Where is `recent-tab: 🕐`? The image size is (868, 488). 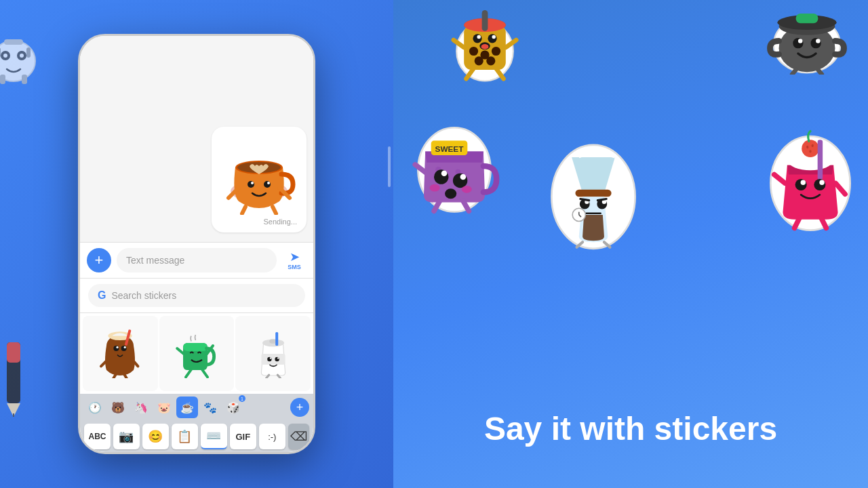 recent-tab: 🕐 is located at coordinates (95, 407).